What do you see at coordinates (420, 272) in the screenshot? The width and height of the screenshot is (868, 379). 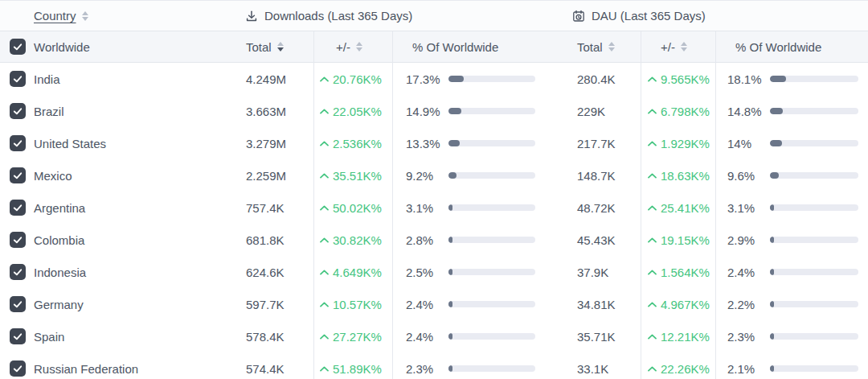 I see `downloads-pct-of-worldwide-value: 2.5%` at bounding box center [420, 272].